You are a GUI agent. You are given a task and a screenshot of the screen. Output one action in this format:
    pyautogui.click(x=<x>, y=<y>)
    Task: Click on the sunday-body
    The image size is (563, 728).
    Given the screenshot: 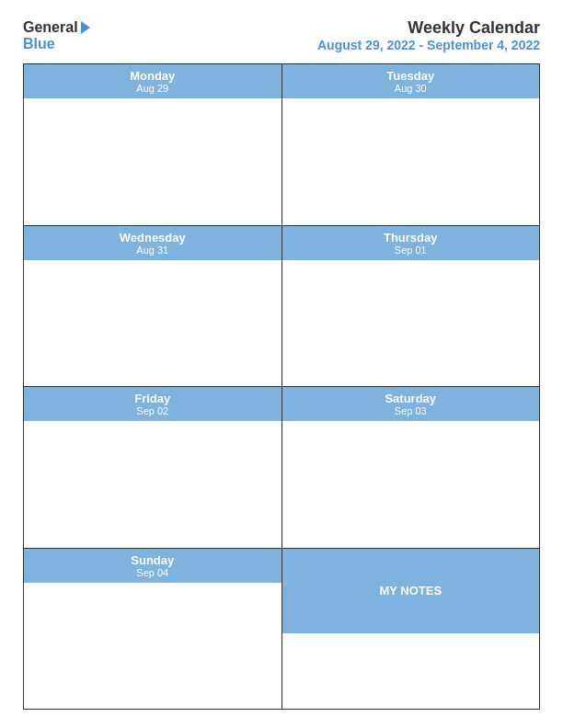 What is the action you would take?
    pyautogui.click(x=153, y=646)
    